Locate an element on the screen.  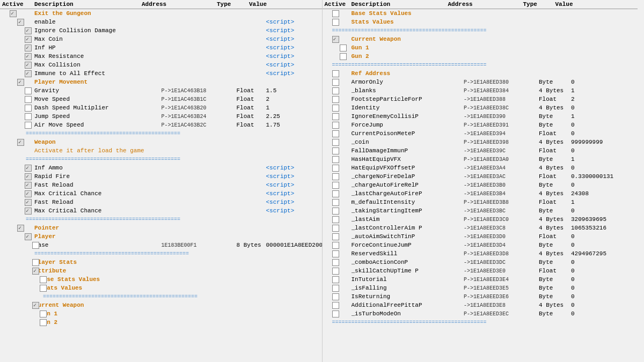
row-label: ReservedSkill is located at coordinates (375, 254).